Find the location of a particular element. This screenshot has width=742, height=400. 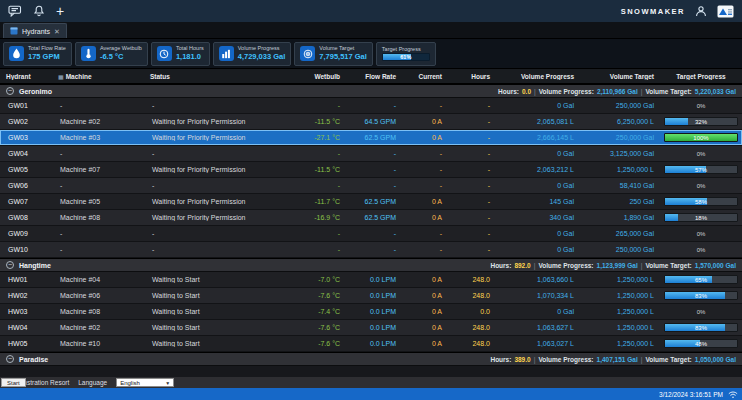

start-button: Start is located at coordinates (14, 382).